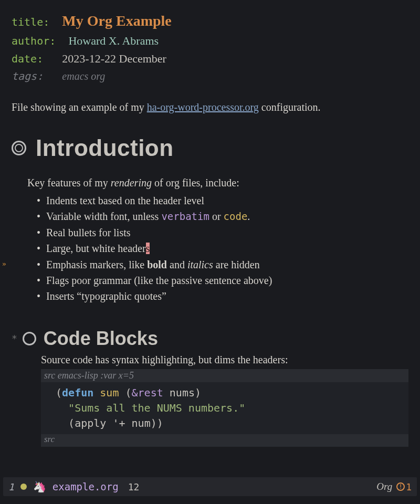 The width and height of the screenshot is (420, 504). Describe the element at coordinates (223, 201) in the screenshot. I see `list-item: Indents text based on the header level` at that location.